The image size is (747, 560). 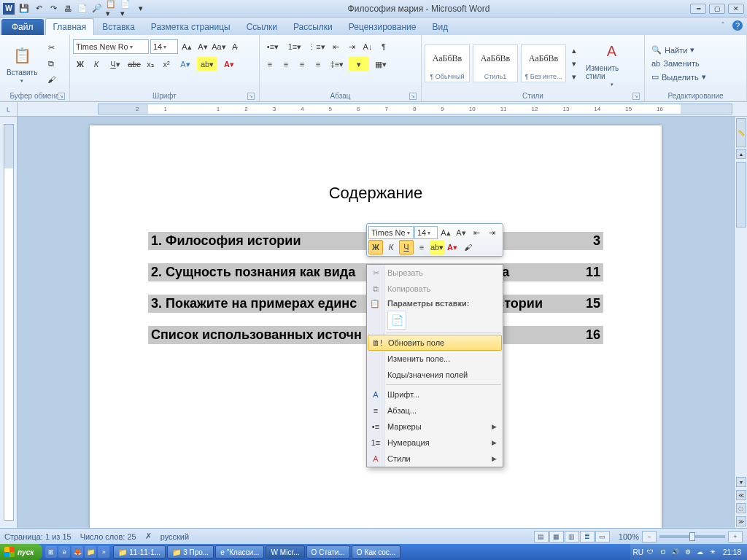 I want to click on tray-icon: 🔊, so click(x=676, y=552).